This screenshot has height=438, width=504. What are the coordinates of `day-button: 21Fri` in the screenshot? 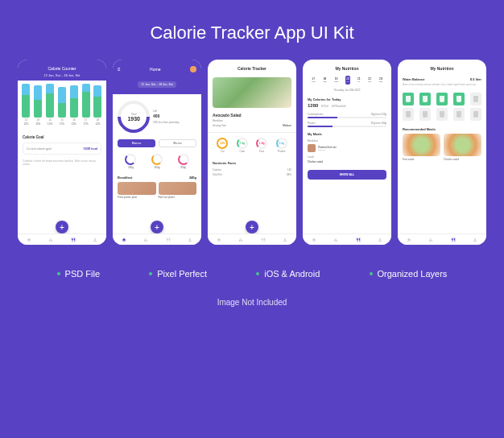 It's located at (359, 81).